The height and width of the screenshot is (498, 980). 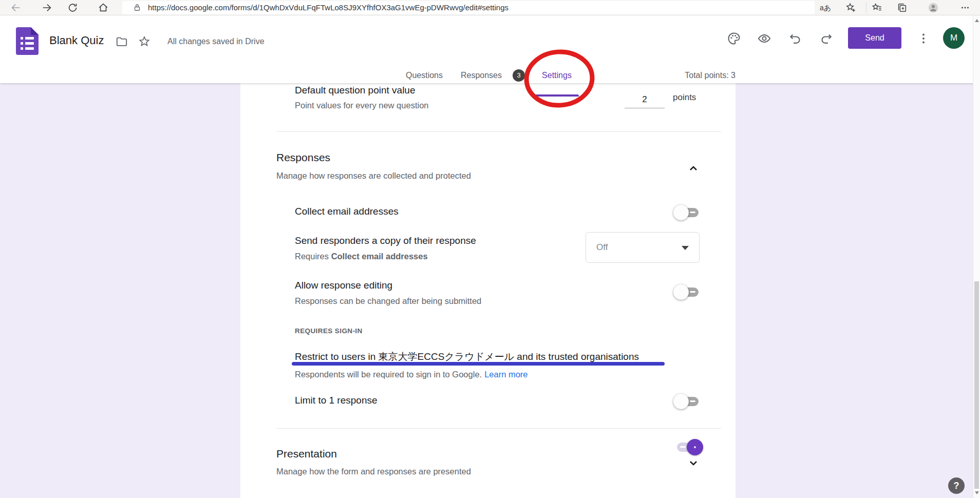 I want to click on allow-editing-subtitle: Responses can be changed after being sub…, so click(x=388, y=301).